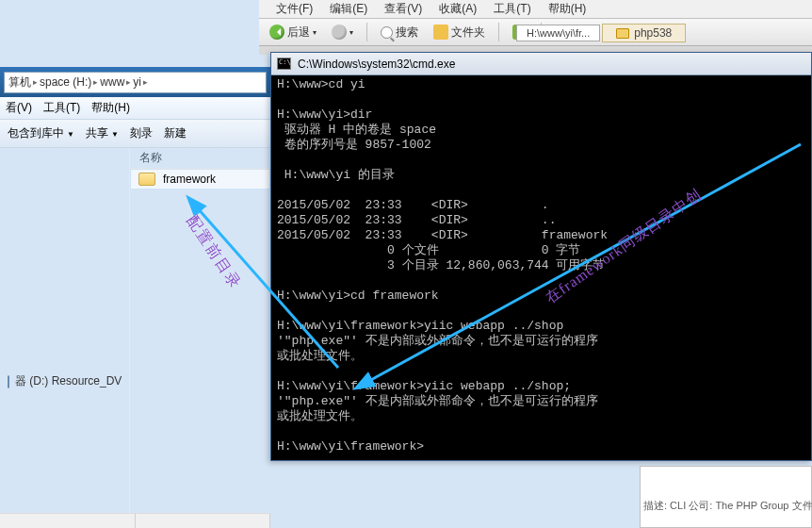 The height and width of the screenshot is (528, 812). I want to click on explorer-statusbar, so click(136, 520).